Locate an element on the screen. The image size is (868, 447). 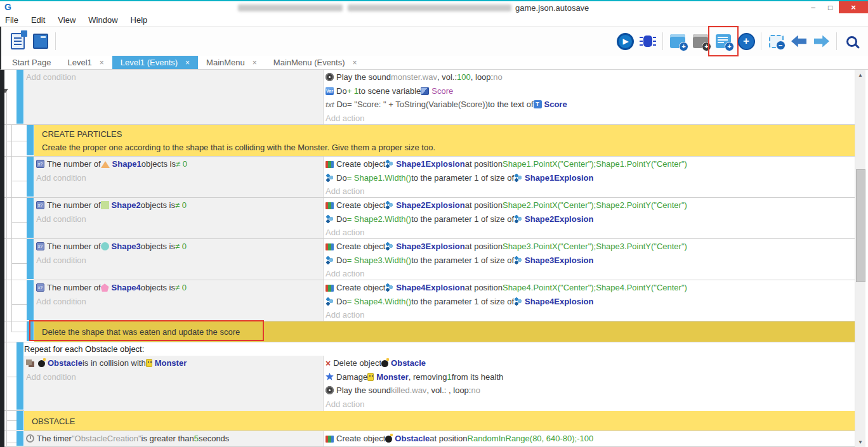
scroll-down-icon: ▼ is located at coordinates (860, 442).